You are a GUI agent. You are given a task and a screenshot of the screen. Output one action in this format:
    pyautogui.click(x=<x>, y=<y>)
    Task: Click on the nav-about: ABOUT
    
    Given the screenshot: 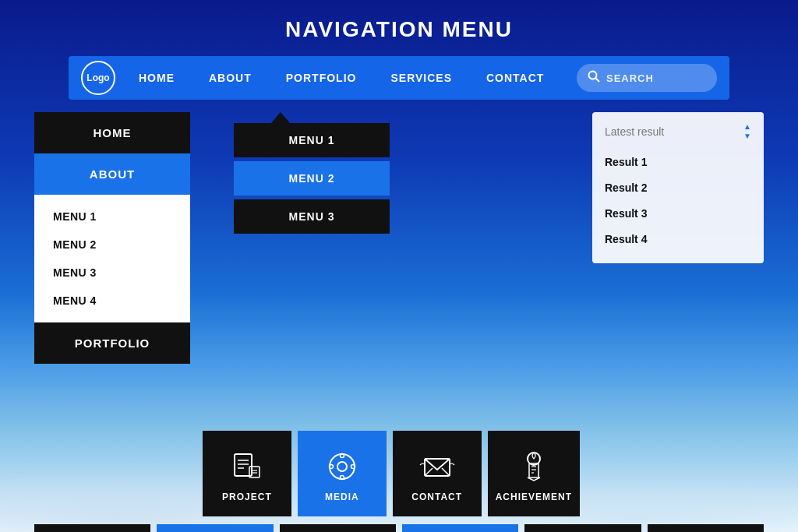 What is the action you would take?
    pyautogui.click(x=231, y=78)
    